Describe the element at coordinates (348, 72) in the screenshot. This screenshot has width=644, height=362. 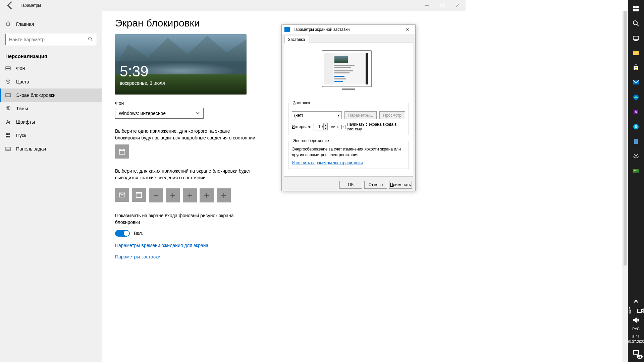
I see `screensaver-preview-monitor` at that location.